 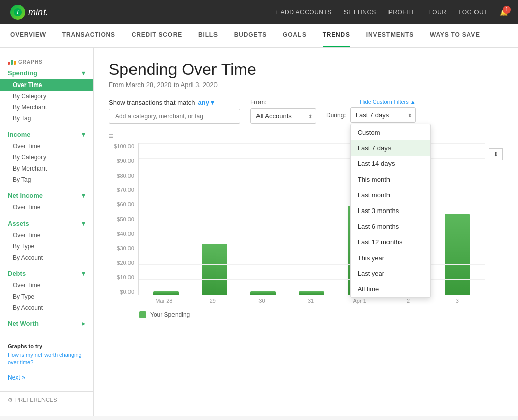 I want to click on dropdown-option-this-month: This month, so click(x=391, y=179).